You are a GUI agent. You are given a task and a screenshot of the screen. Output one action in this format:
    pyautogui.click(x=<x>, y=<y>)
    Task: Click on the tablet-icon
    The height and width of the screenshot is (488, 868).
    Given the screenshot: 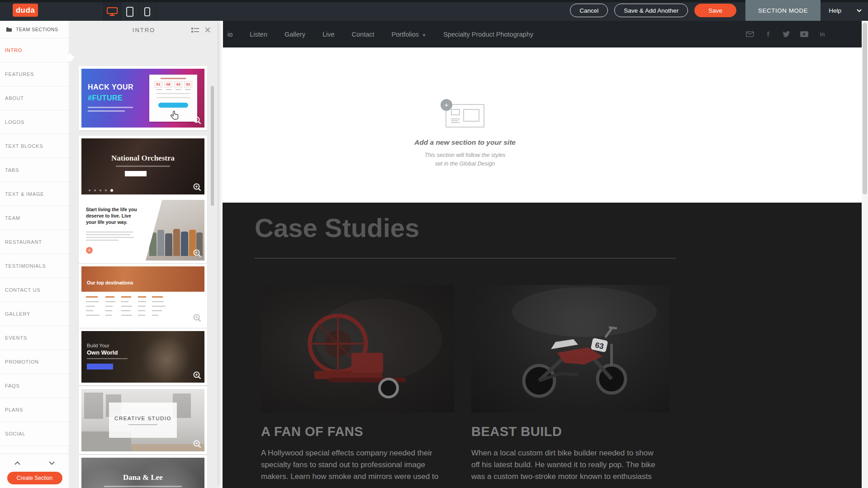 What is the action you would take?
    pyautogui.click(x=130, y=12)
    